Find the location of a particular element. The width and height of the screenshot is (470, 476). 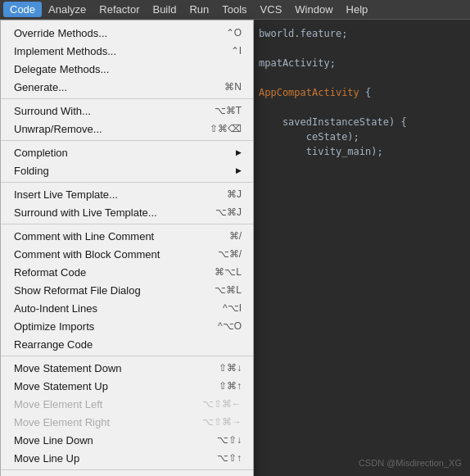

menu-show-reformat-dialog: Show Reformat File Dialog ⌥⌘L is located at coordinates (127, 290).